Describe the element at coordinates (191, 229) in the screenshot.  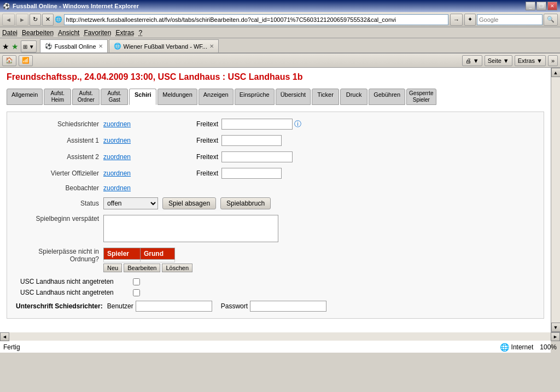
I see `spielbeginn-textarea` at that location.